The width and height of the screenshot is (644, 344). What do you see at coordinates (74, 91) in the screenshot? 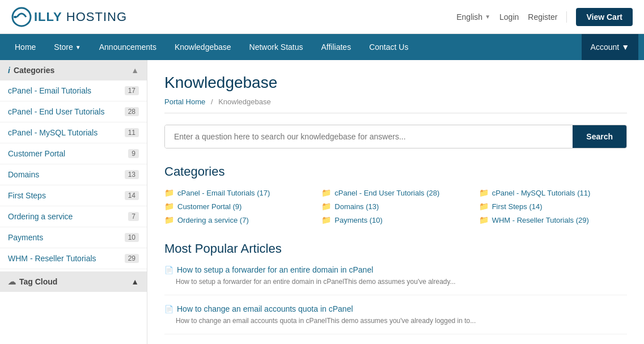
I see `sidebar-item-cpanel-email: cPanel - Email Tutorials 17` at bounding box center [74, 91].